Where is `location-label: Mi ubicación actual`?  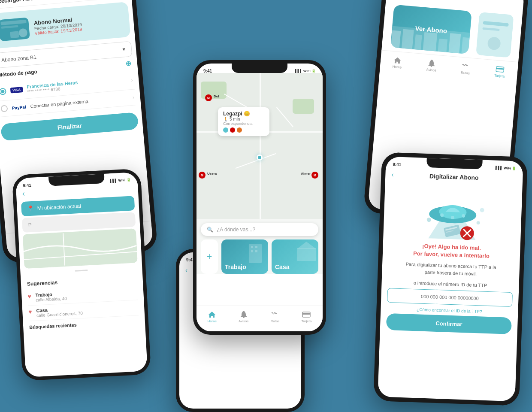 location-label: Mi ubicación actual is located at coordinates (59, 207).